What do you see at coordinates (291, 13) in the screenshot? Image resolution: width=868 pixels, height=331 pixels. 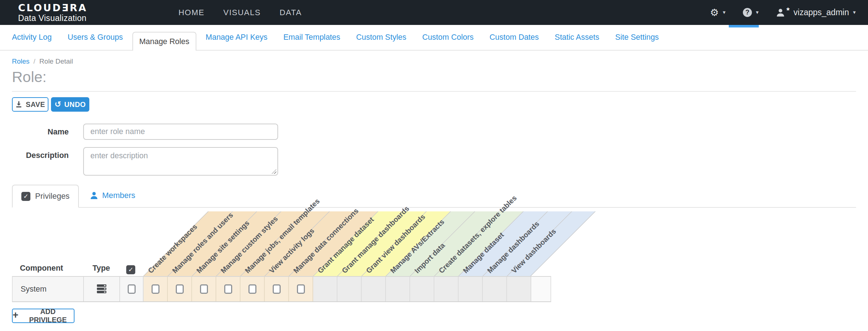 I see `nav-item-data: DATA` at bounding box center [291, 13].